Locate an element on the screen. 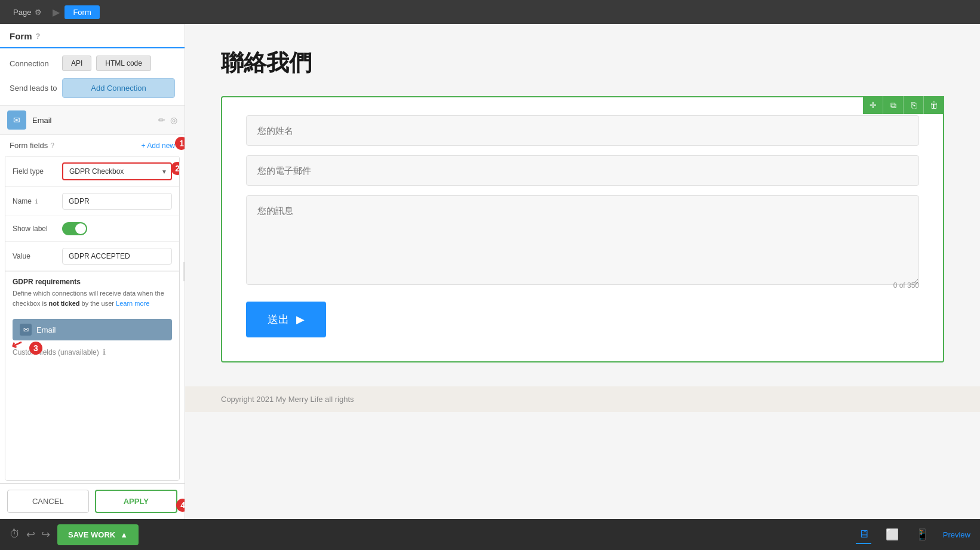 The image size is (980, 550). field-type-select: GDPR Checkbox Text Email Textarea Checkb… is located at coordinates (117, 171).